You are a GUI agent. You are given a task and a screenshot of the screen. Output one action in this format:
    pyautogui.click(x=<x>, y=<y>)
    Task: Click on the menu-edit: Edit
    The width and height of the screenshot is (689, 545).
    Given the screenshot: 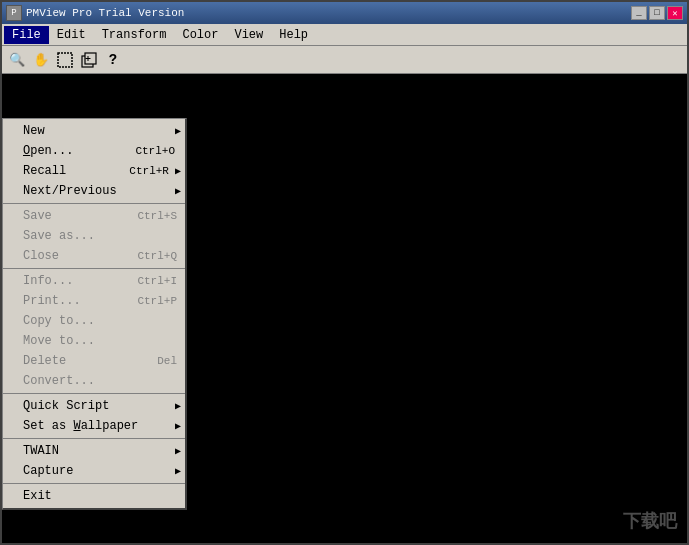 What is the action you would take?
    pyautogui.click(x=72, y=35)
    